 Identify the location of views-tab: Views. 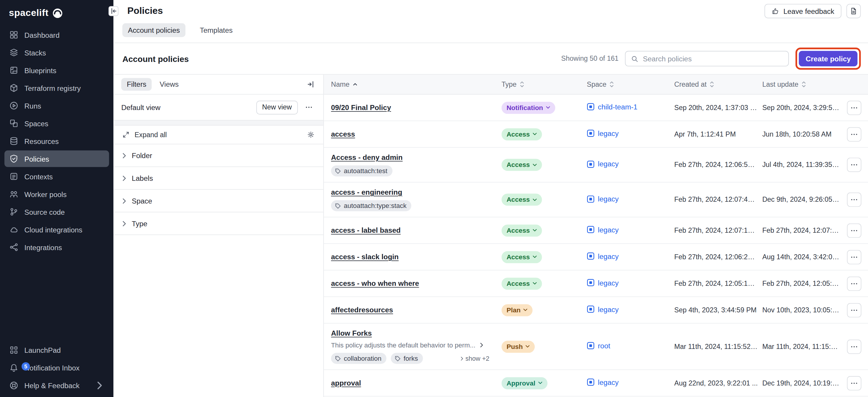
(169, 84).